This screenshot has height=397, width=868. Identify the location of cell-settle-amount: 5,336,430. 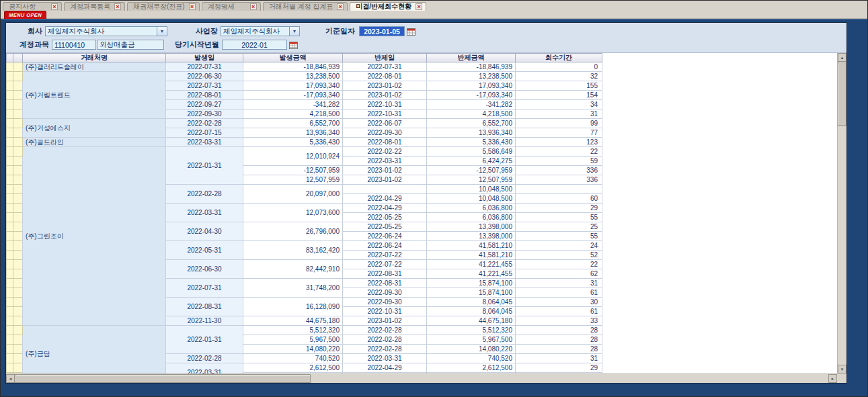
(471, 142).